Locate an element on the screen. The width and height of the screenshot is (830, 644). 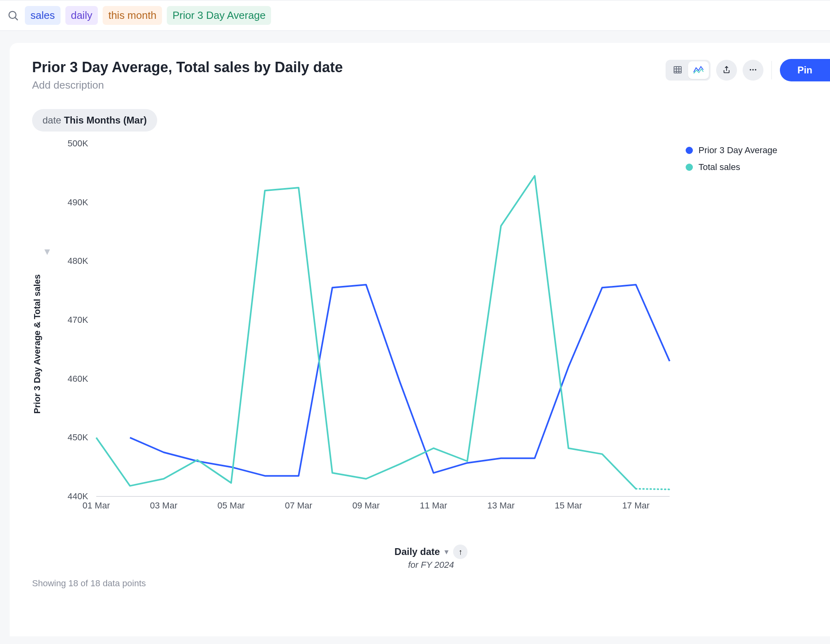
legend-label: Total sales is located at coordinates (719, 167).